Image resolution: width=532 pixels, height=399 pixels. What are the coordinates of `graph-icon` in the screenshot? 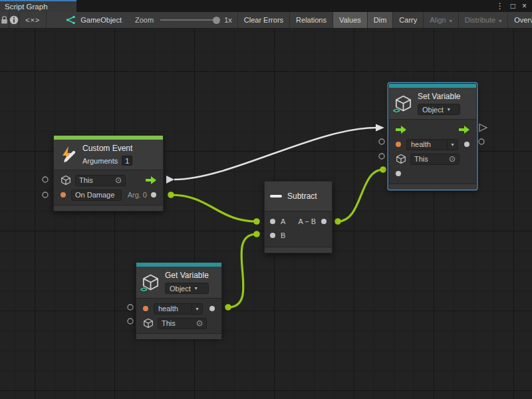 It's located at (70, 20).